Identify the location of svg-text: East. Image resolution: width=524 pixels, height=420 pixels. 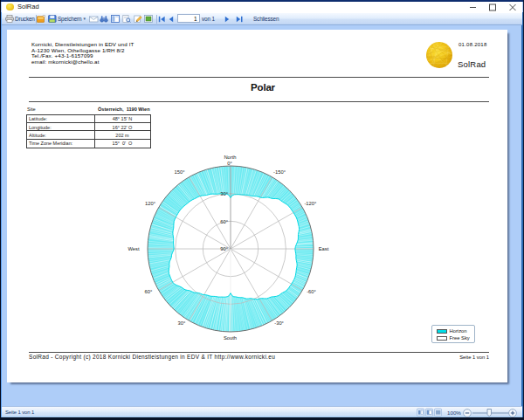
(324, 249).